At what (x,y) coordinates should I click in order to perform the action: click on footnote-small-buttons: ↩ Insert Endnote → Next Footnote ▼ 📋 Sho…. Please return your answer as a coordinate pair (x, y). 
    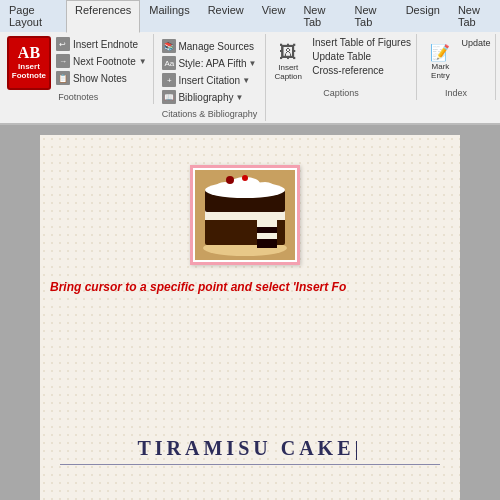
    Looking at the image, I should click on (102, 61).